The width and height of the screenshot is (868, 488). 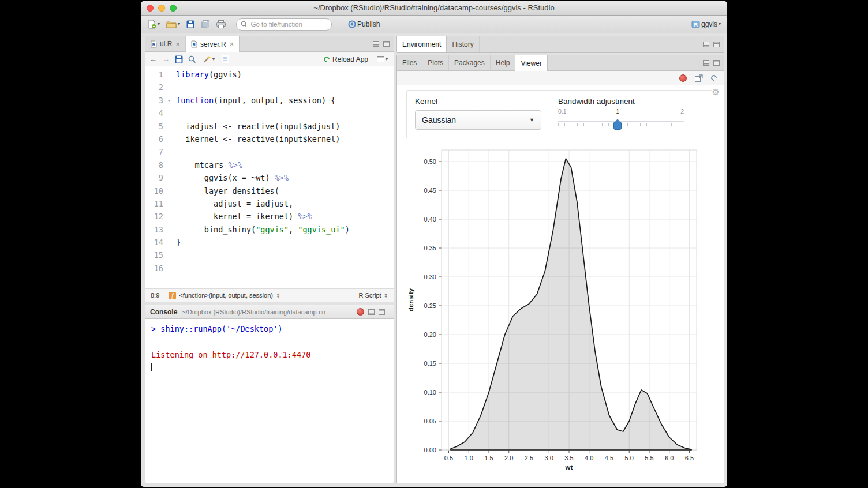 What do you see at coordinates (609, 458) in the screenshot?
I see `svg-text: 4.5` at bounding box center [609, 458].